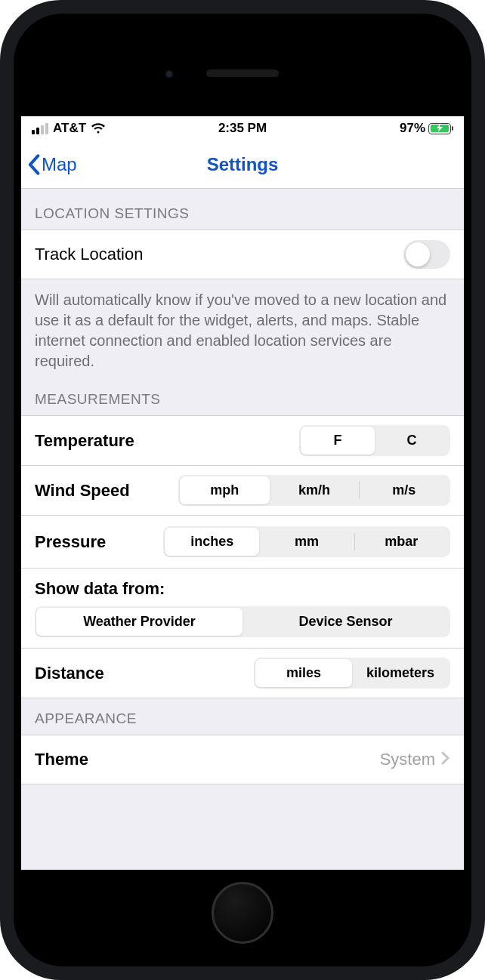 The height and width of the screenshot is (980, 485). What do you see at coordinates (440, 128) in the screenshot?
I see `charging-bolt-icon` at bounding box center [440, 128].